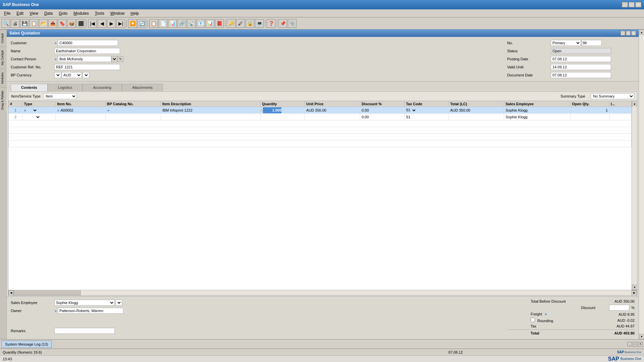 The width and height of the screenshot is (644, 362). Describe the element at coordinates (60, 96) in the screenshot. I see `item-service-type-select: Item` at that location.